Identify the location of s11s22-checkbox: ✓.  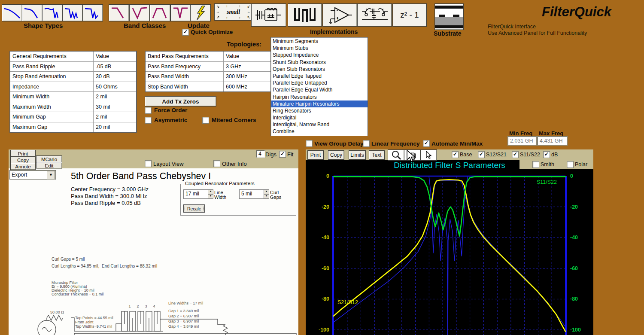
(515, 155).